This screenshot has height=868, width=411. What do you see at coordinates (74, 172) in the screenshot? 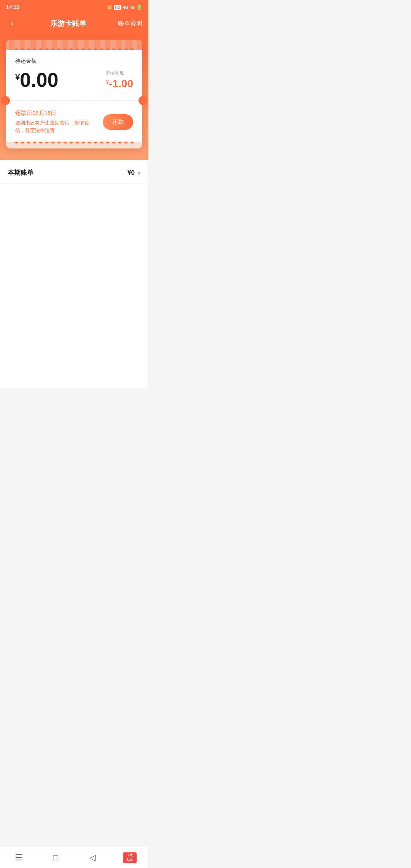
I see `bill-section-header: 本期账单 ¥0 ∧` at bounding box center [74, 172].